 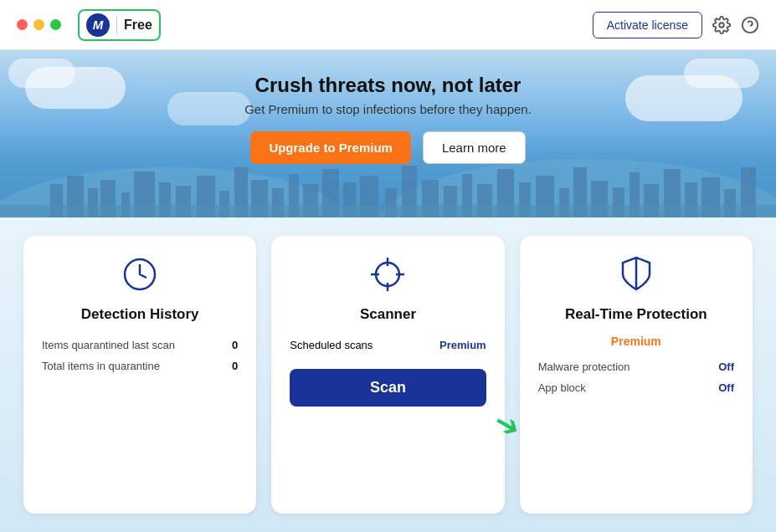 What do you see at coordinates (722, 25) in the screenshot?
I see `settings-button` at bounding box center [722, 25].